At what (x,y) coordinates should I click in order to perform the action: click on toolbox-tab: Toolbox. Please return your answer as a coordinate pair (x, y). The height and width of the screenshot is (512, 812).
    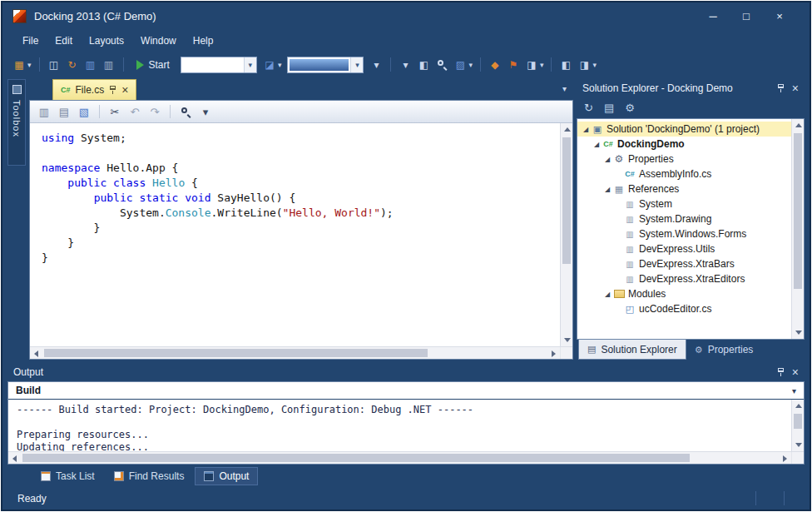
    Looking at the image, I should click on (17, 122).